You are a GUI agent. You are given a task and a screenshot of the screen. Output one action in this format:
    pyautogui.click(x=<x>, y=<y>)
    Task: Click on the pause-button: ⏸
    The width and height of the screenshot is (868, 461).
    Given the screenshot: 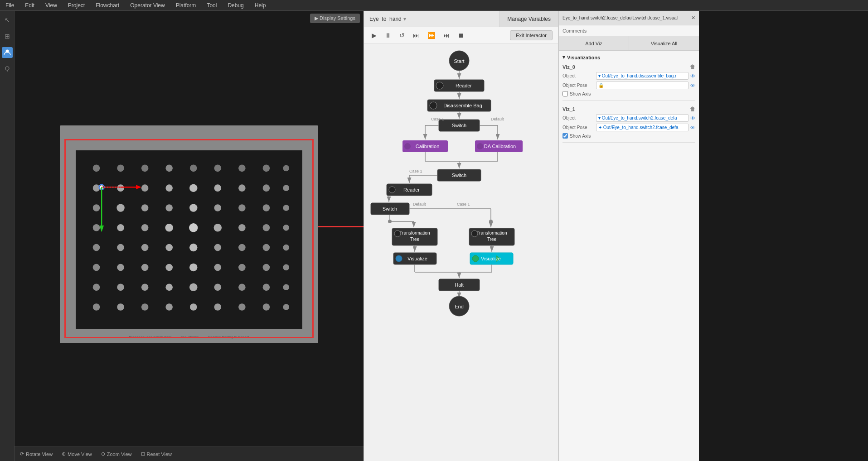 What is the action you would take?
    pyautogui.click(x=388, y=35)
    